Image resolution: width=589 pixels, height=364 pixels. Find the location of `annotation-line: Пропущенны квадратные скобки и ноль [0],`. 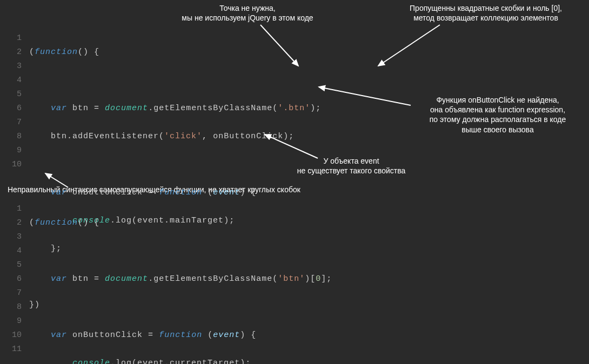

annotation-line: Пропущенны квадратные скобки и ноль [0], is located at coordinates (486, 8).